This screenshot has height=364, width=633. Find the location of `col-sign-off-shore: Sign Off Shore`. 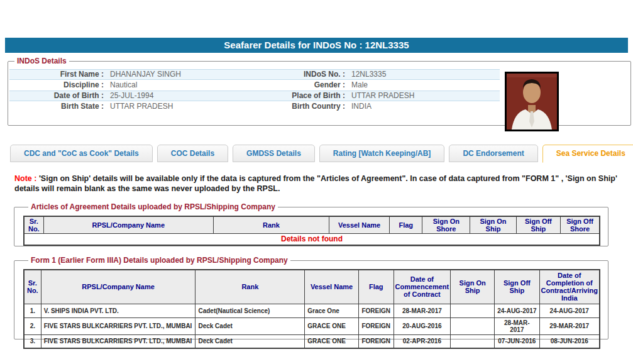

col-sign-off-shore: Sign Off Shore is located at coordinates (580, 225).